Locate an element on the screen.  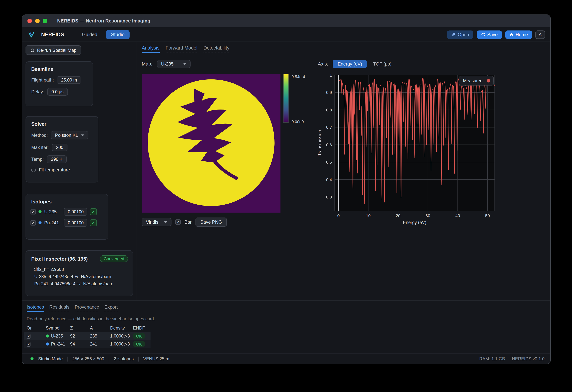
temp-label: Temp: is located at coordinates (37, 159).